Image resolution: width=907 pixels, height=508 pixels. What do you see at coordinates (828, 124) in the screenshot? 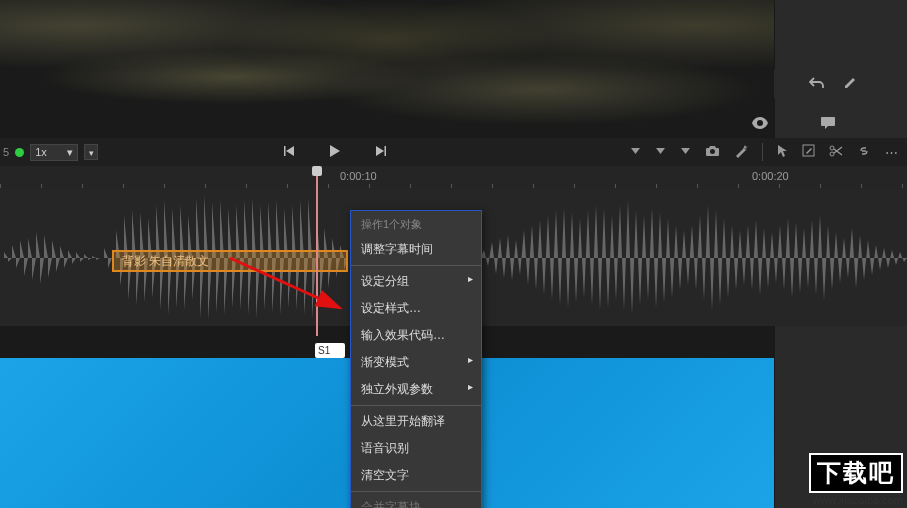
I see `comment-icon` at bounding box center [828, 124].